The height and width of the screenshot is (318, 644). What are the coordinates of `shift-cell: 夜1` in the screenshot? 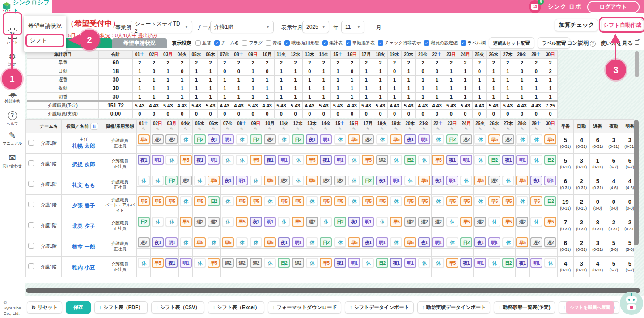 It's located at (270, 160).